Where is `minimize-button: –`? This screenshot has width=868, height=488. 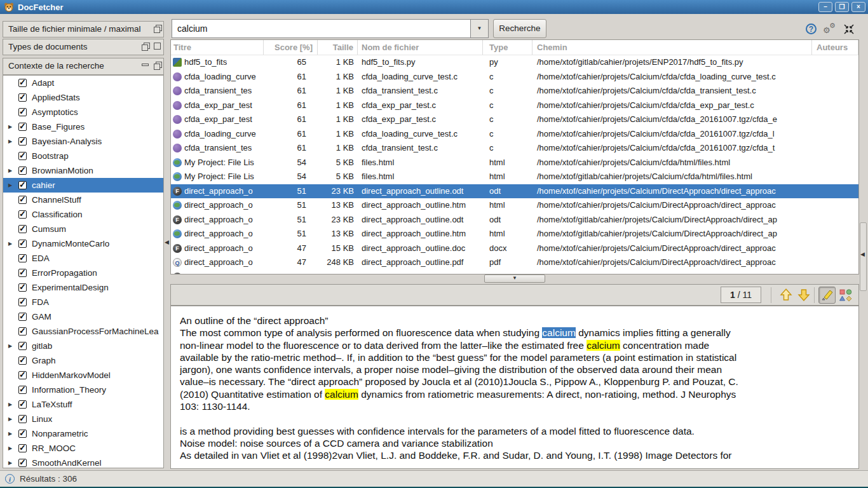
minimize-button: – is located at coordinates (825, 7).